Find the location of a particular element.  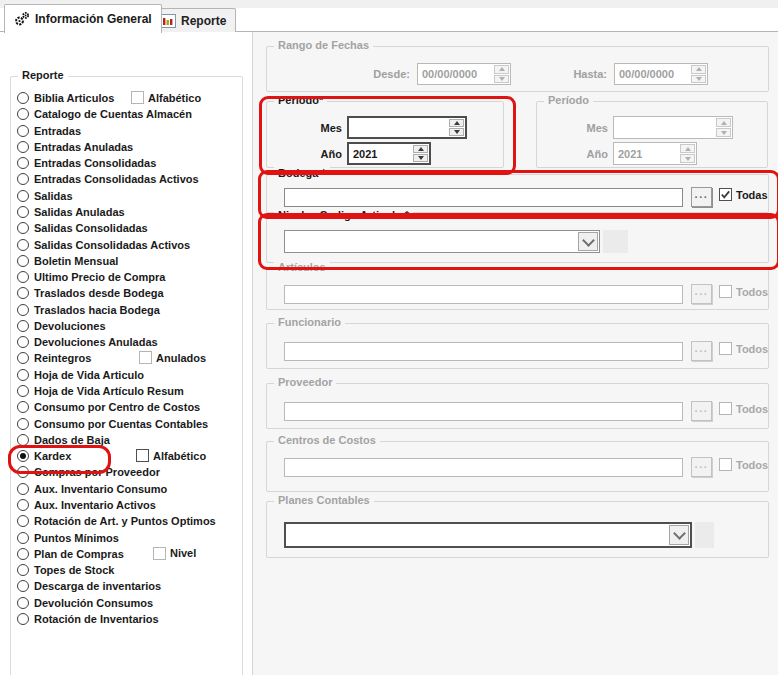

report-option-label: Ultimo Precio de Compra is located at coordinates (100, 277).